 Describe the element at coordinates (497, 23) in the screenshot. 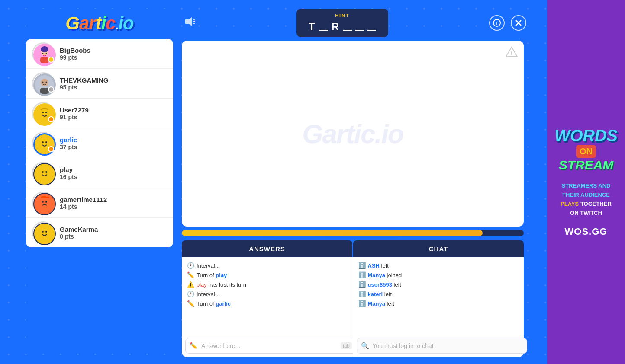

I see `info-button: i` at that location.